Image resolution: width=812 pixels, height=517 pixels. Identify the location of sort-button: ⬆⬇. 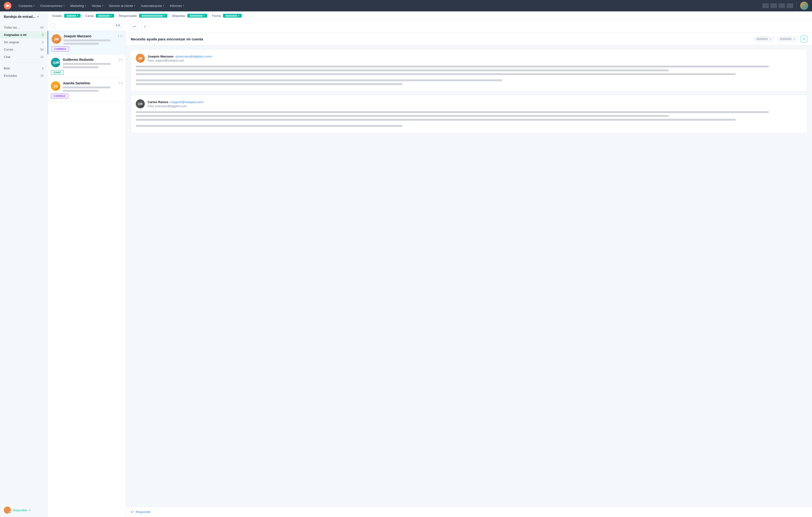
(118, 26).